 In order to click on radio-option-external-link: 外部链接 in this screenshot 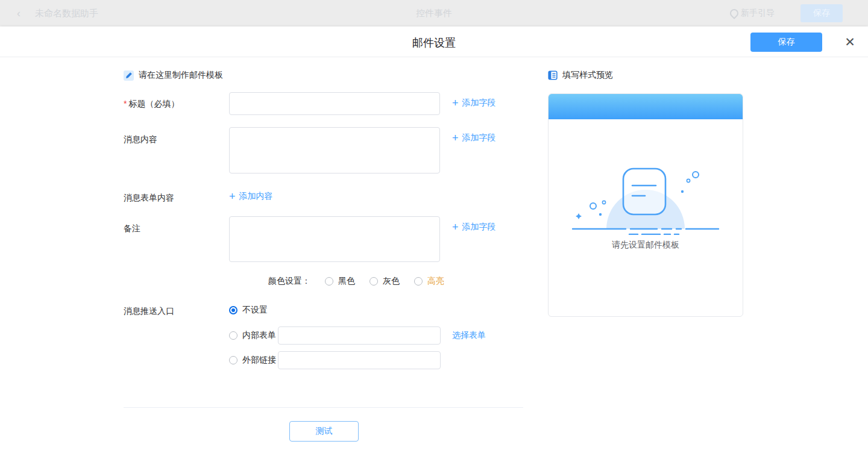, I will do `click(253, 360)`.